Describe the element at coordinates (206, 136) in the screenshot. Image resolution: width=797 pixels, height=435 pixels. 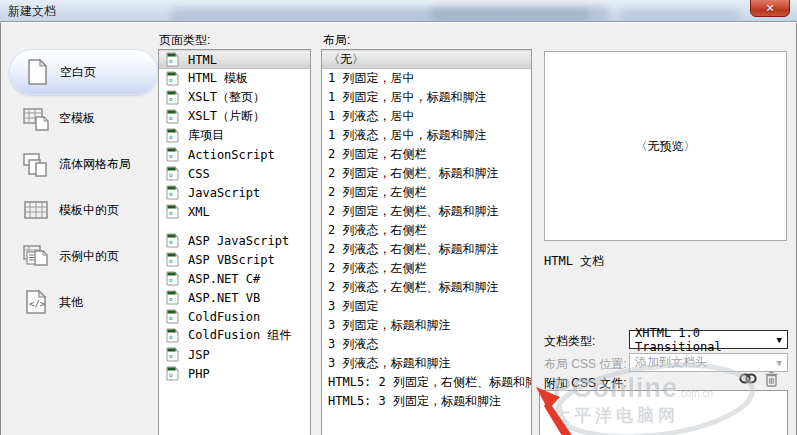
I see `page-type-label: 库项目` at that location.